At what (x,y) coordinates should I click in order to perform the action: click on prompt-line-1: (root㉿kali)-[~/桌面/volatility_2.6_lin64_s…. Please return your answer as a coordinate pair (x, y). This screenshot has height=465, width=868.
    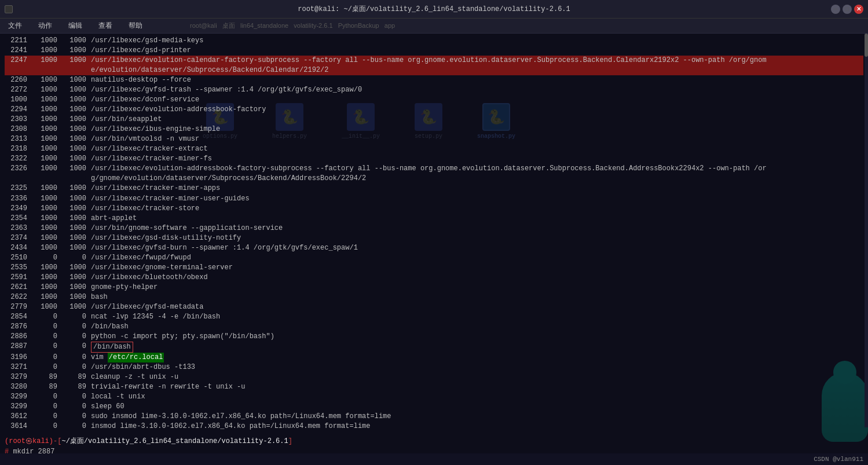
    Looking at the image, I should click on (434, 441).